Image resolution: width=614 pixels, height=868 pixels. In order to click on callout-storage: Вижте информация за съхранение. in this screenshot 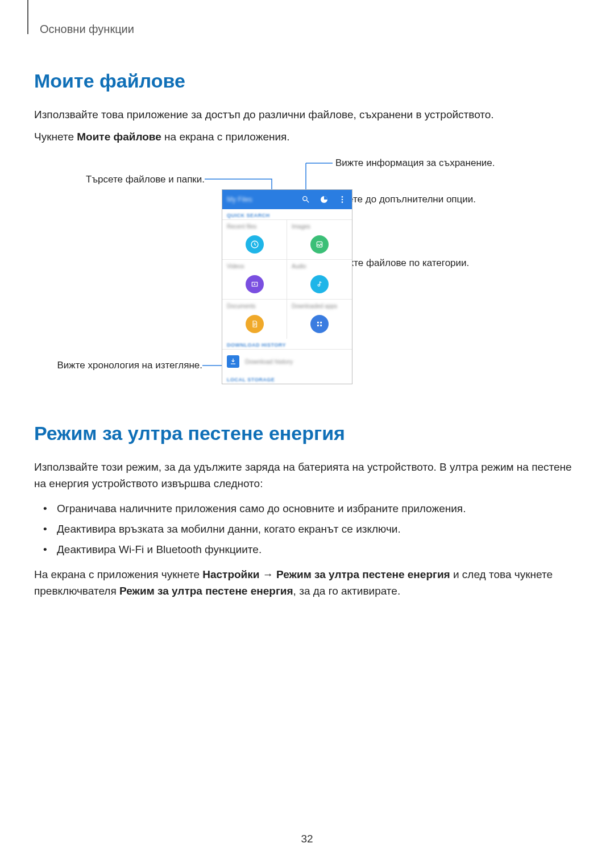, I will do `click(415, 163)`.